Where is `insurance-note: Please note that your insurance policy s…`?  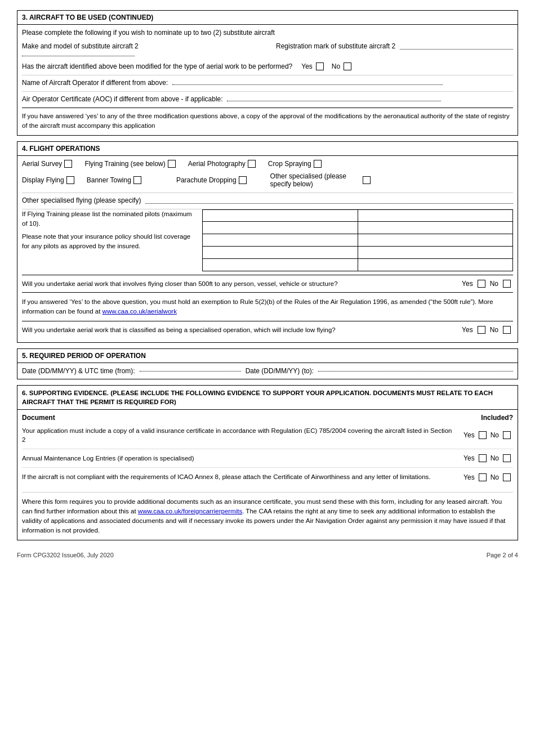
insurance-note: Please note that your insurance policy s… is located at coordinates (109, 242).